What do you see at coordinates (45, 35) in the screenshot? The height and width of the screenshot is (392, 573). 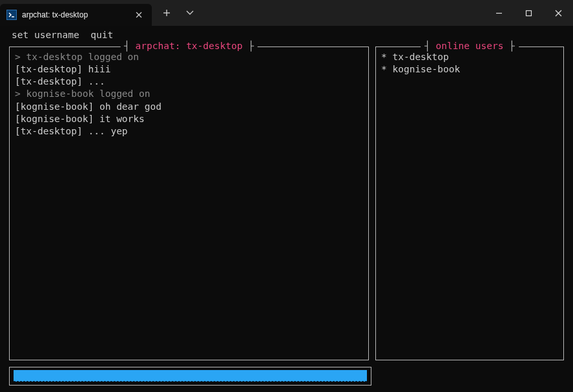 I see `menu-set-username: set username` at bounding box center [45, 35].